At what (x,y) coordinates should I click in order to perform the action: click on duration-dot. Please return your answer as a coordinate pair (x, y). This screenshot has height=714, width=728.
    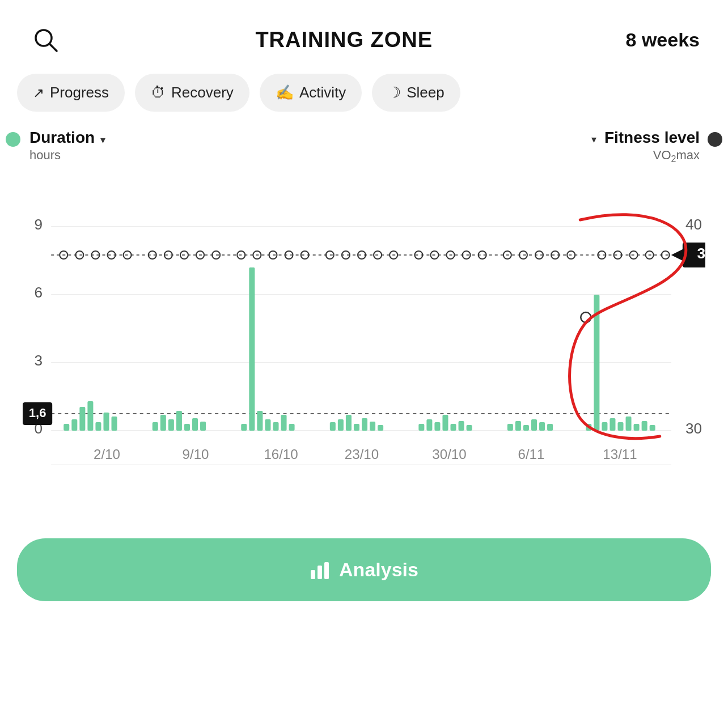
    Looking at the image, I should click on (13, 139).